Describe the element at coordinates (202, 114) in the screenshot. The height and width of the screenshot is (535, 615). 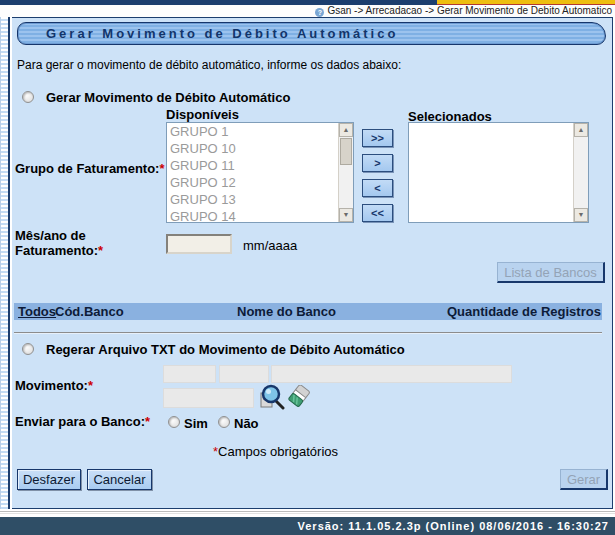
I see `disponiveis-label: Disponíveis` at that location.